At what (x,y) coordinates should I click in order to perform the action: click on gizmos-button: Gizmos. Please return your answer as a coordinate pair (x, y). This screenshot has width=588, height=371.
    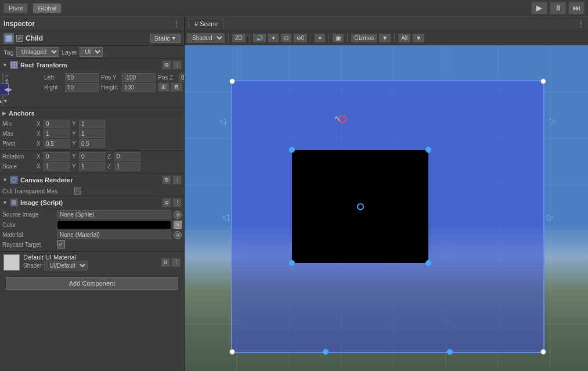
    Looking at the image, I should click on (364, 38).